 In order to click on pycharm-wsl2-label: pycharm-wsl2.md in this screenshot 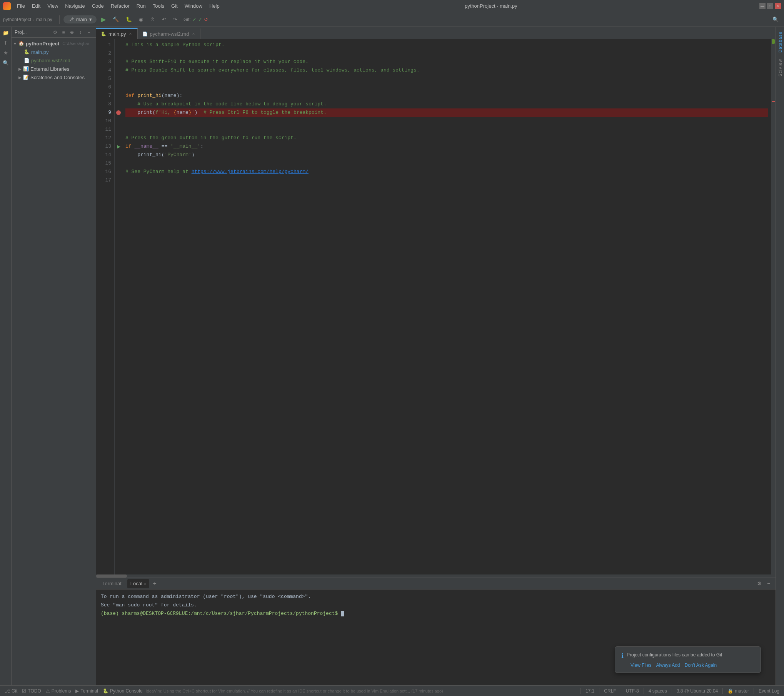, I will do `click(51, 61)`.